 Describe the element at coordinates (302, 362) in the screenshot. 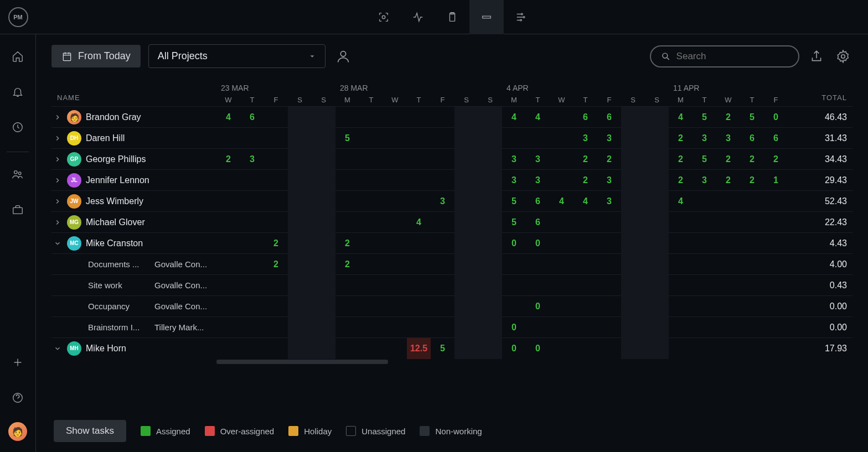

I see `horizontal-scrollbar` at that location.